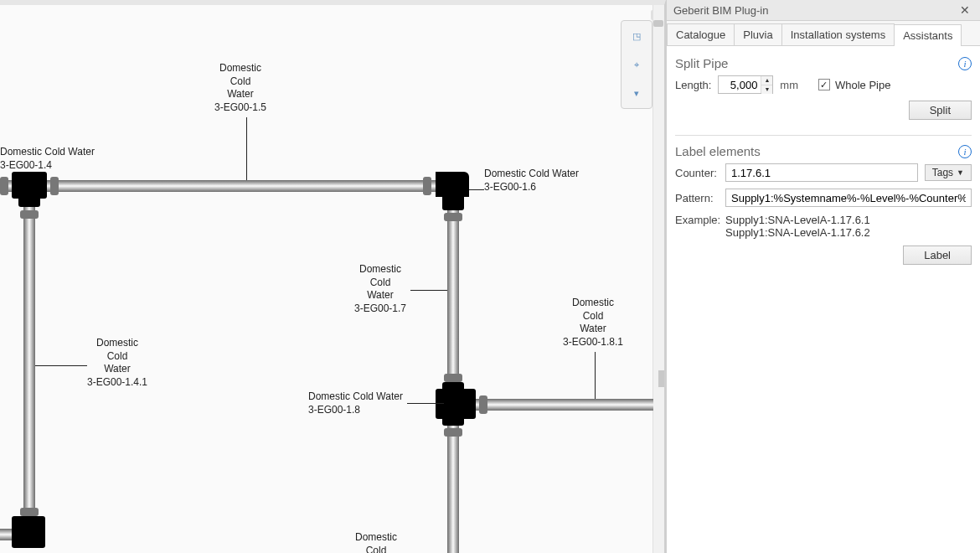 This screenshot has height=553, width=980. I want to click on section-label-elements: Label elements i, so click(823, 151).